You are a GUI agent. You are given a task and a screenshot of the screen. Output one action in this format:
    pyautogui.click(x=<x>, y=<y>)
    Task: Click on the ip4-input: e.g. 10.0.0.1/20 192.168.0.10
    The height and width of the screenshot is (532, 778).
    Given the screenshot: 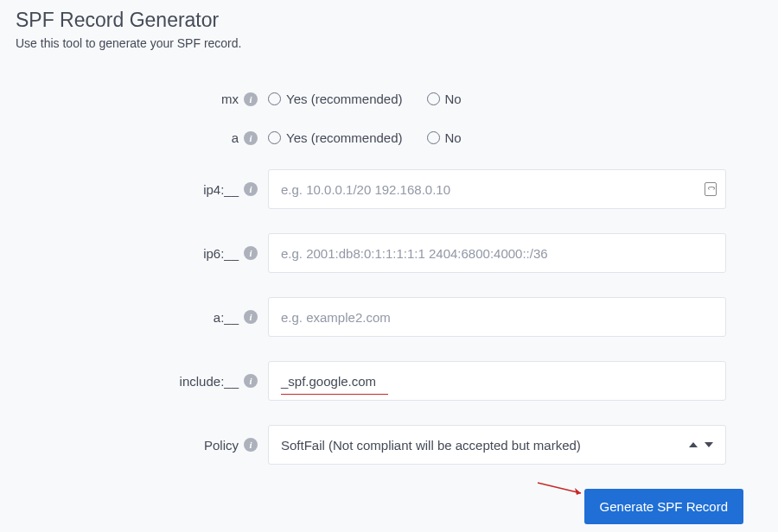 What is the action you would take?
    pyautogui.click(x=497, y=189)
    